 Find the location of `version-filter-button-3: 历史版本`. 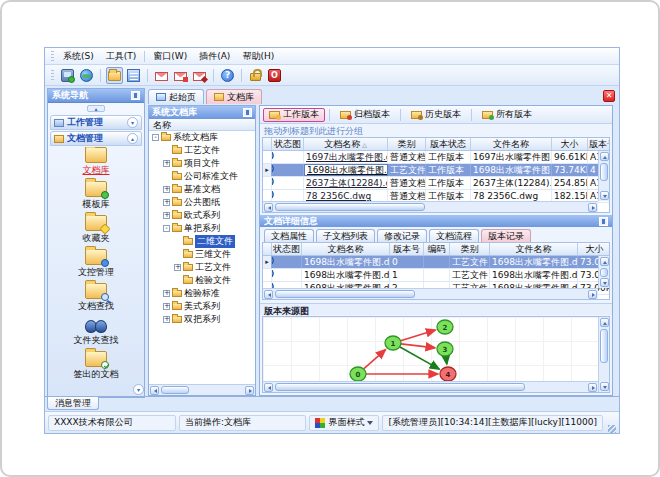

version-filter-button-3: 历史版本 is located at coordinates (436, 115).